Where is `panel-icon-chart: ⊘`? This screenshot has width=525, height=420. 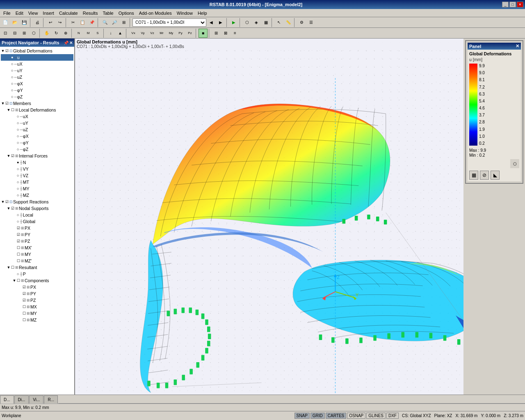 panel-icon-chart: ⊘ is located at coordinates (484, 175).